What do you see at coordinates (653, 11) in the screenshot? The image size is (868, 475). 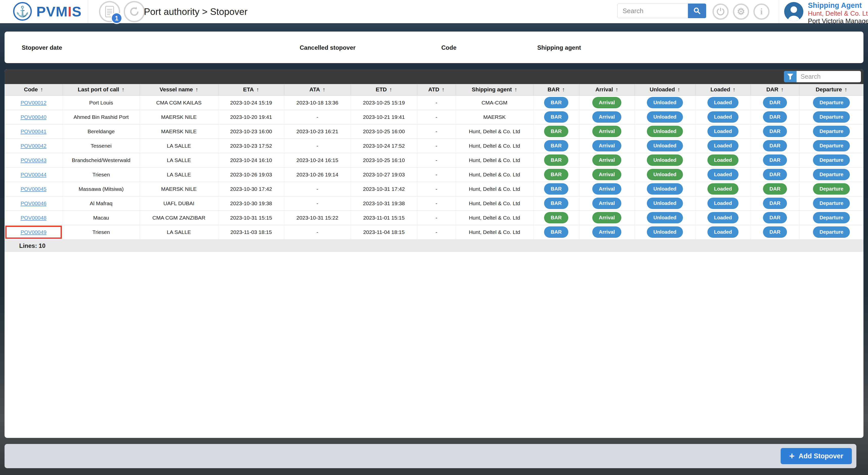 I see `global-search-input` at bounding box center [653, 11].